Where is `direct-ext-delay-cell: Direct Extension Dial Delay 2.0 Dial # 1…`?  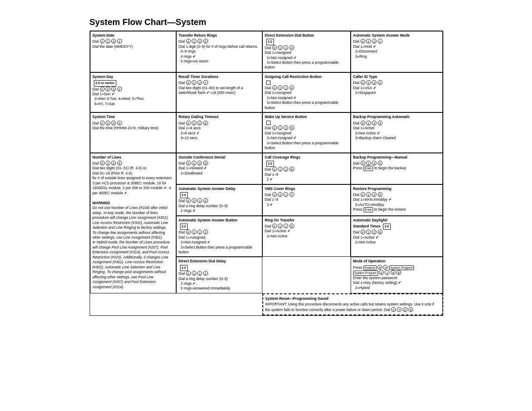 direct-ext-delay-cell: Direct Extension Dial Delay 2.0 Dial # 1… is located at coordinates (219, 275).